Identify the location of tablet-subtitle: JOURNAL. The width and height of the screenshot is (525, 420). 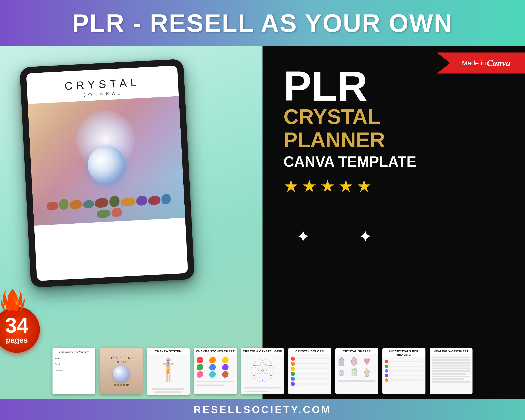
(103, 94).